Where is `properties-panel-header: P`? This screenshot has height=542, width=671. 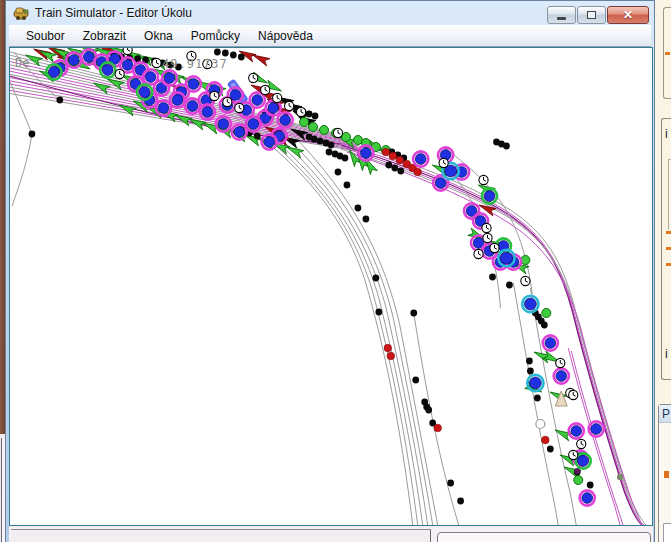 properties-panel-header: P is located at coordinates (665, 414).